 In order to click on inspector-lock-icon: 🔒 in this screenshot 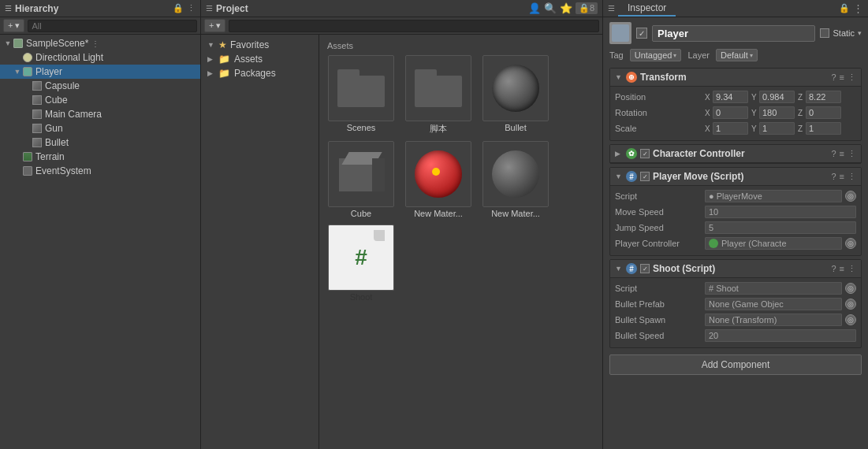, I will do `click(844, 8)`.